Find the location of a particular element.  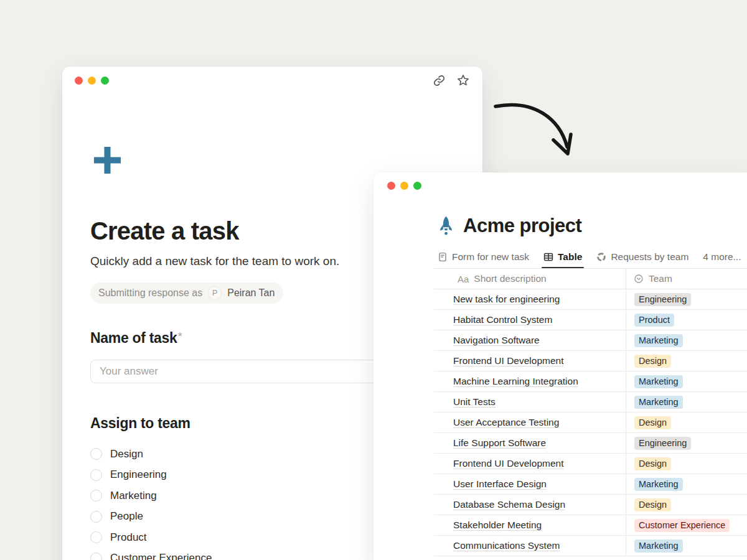

task-title: User Acceptance Testing is located at coordinates (506, 422).